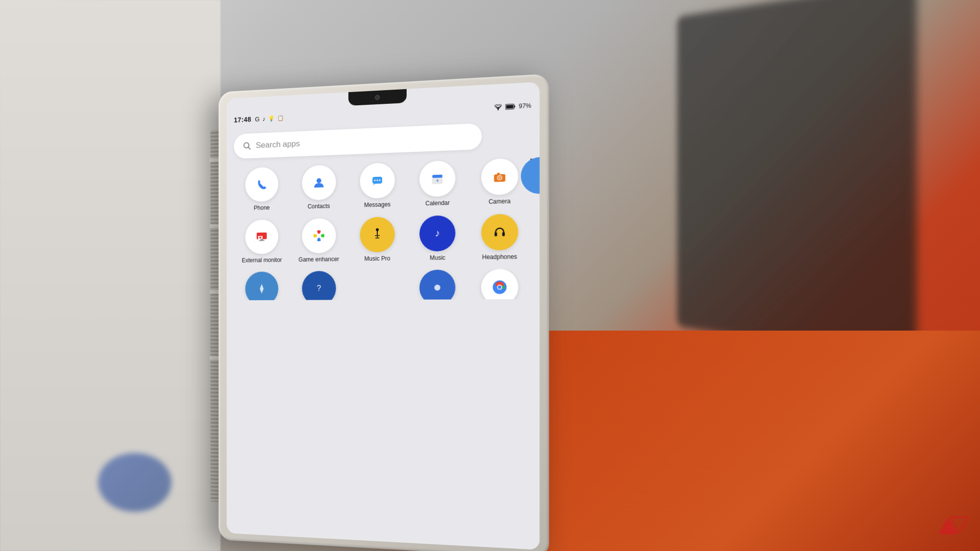  What do you see at coordinates (438, 179) in the screenshot?
I see `calendar-app-icon: 4` at bounding box center [438, 179].